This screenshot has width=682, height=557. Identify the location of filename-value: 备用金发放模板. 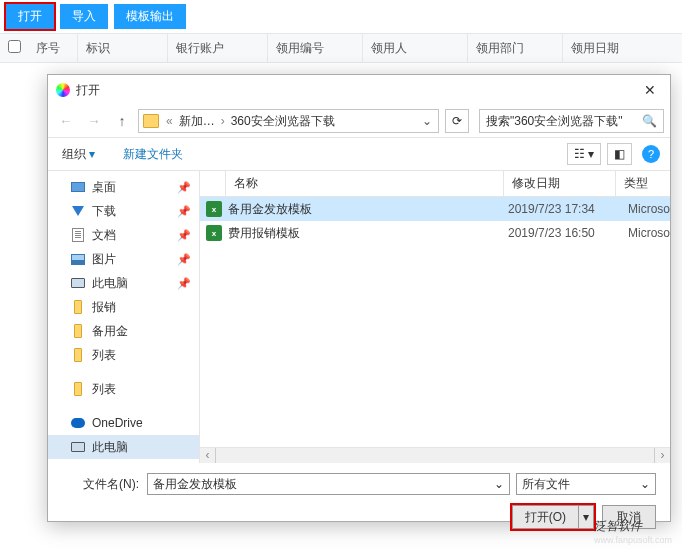
(195, 484).